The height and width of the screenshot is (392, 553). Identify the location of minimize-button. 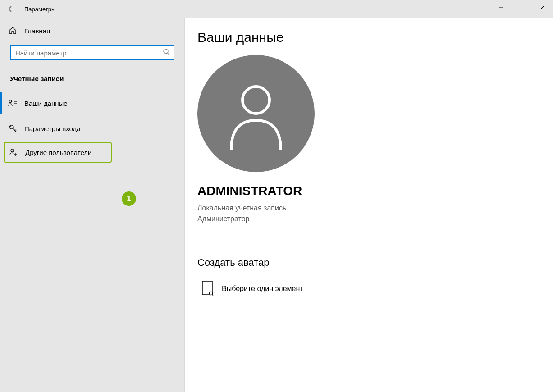
(501, 7).